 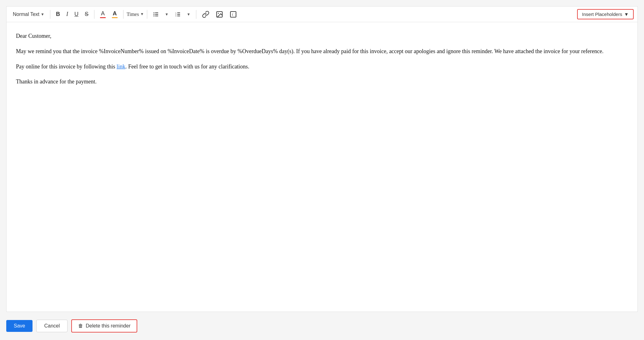 What do you see at coordinates (133, 14) in the screenshot?
I see `font-name-label: Times` at bounding box center [133, 14].